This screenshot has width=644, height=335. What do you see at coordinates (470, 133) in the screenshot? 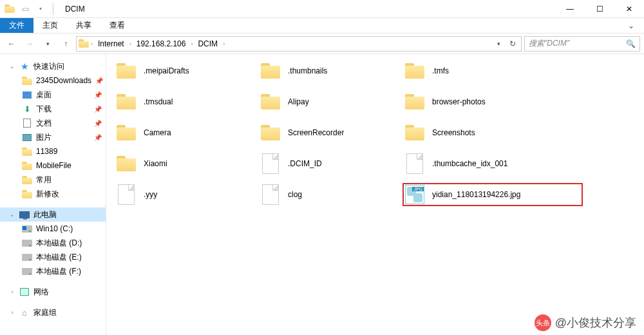
I see `file-item: Screenshots` at bounding box center [470, 133].